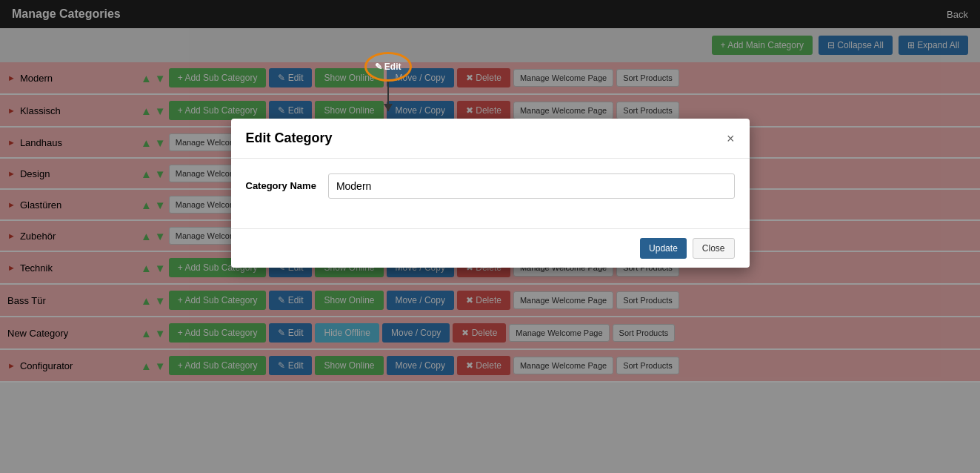  What do you see at coordinates (490, 186) in the screenshot?
I see `category-name-row: Category Name` at bounding box center [490, 186].